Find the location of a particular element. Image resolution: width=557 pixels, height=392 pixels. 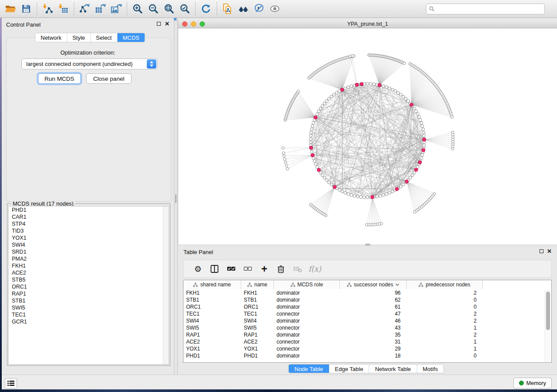

table-row: TEC1TEC1connector472 is located at coordinates (364, 314).